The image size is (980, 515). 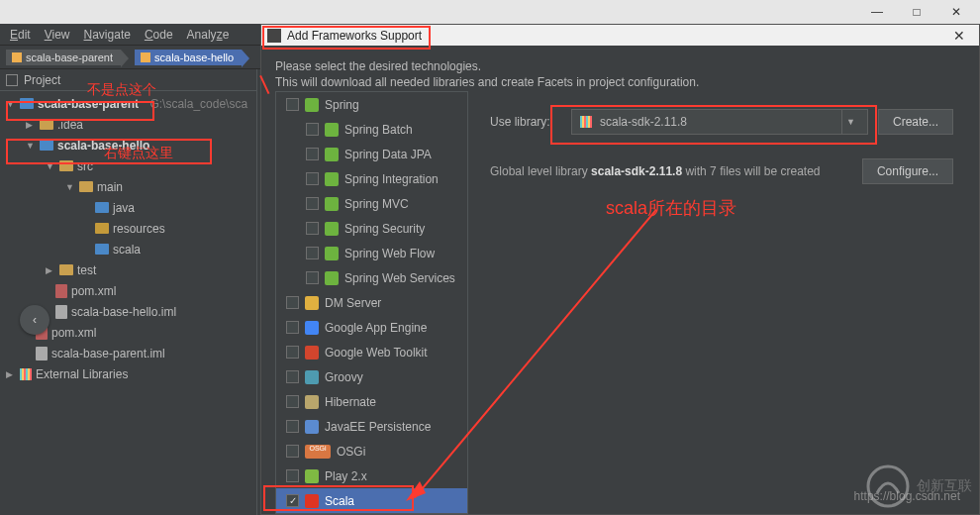 What do you see at coordinates (378, 427) in the screenshot?
I see `framework-label: JavaEE Persistence` at bounding box center [378, 427].